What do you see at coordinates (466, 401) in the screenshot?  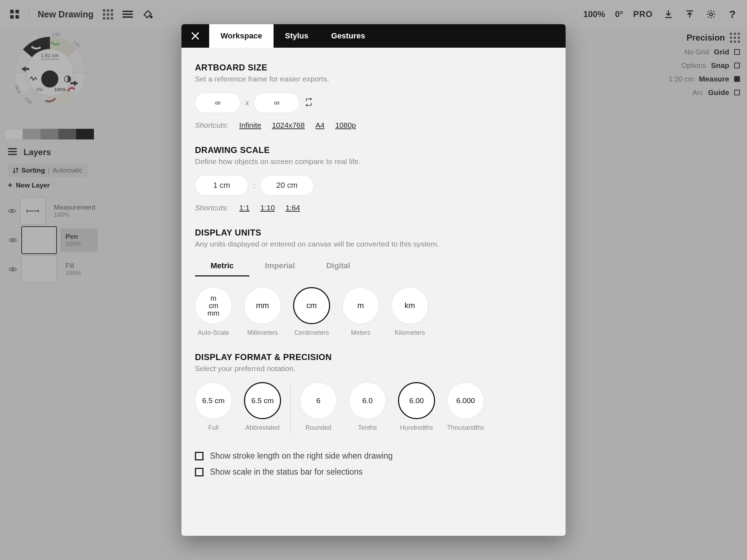 I see `precision-thousandths: 6.000` at bounding box center [466, 401].